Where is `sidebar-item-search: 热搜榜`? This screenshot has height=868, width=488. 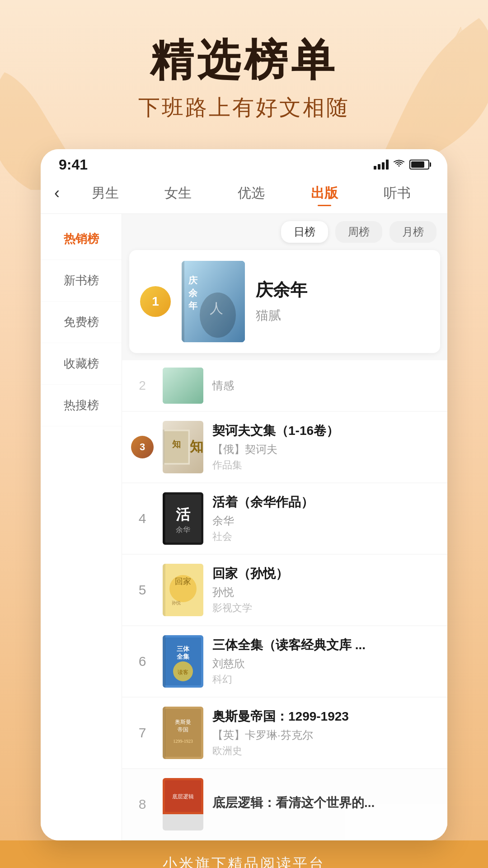
sidebar-item-search: 热搜榜 is located at coordinates (81, 406).